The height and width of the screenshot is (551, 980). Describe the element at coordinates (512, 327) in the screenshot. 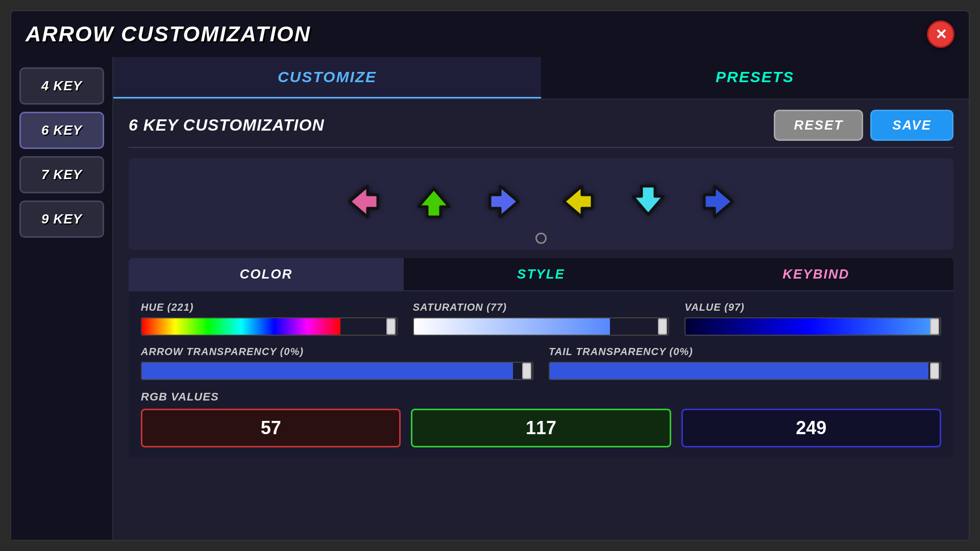

I see `sat-fill` at that location.